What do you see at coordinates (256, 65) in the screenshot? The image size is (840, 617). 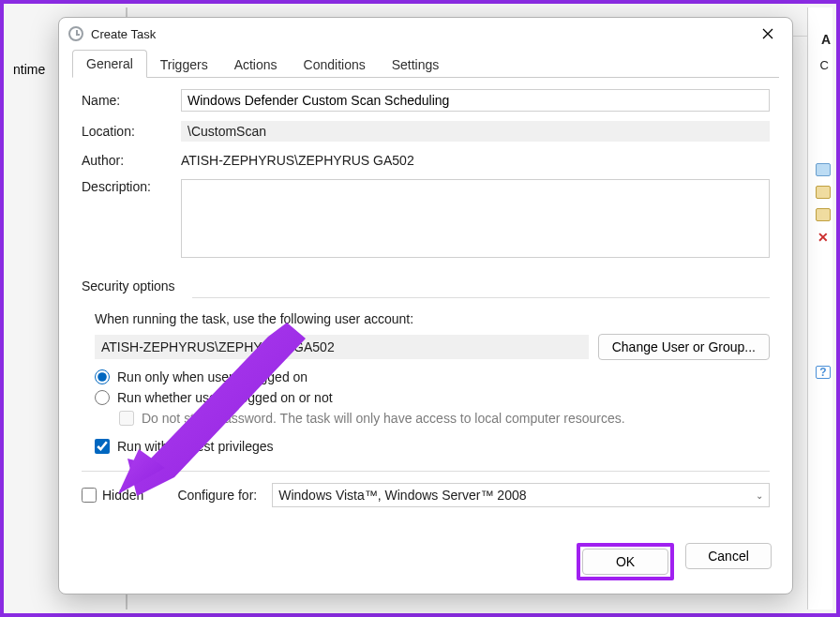 I see `tab-actions: Actions` at bounding box center [256, 65].